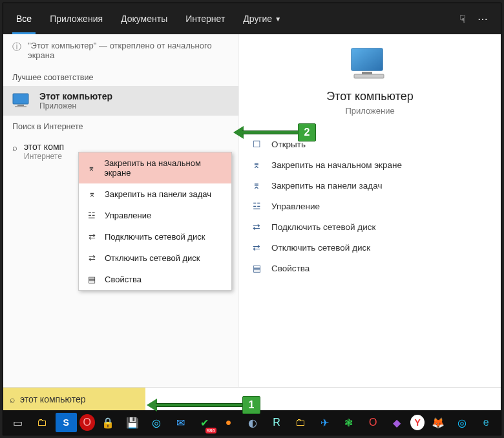 The height and width of the screenshot is (438, 504). I want to click on search-query: этот компьютер, so click(53, 399).